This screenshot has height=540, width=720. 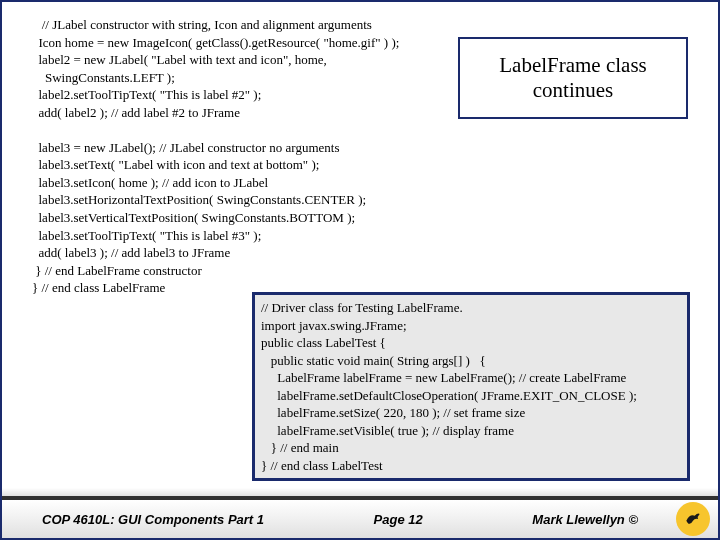 What do you see at coordinates (153, 520) in the screenshot?
I see `footer-left: COP 4610L: GUI Components Part 1` at bounding box center [153, 520].